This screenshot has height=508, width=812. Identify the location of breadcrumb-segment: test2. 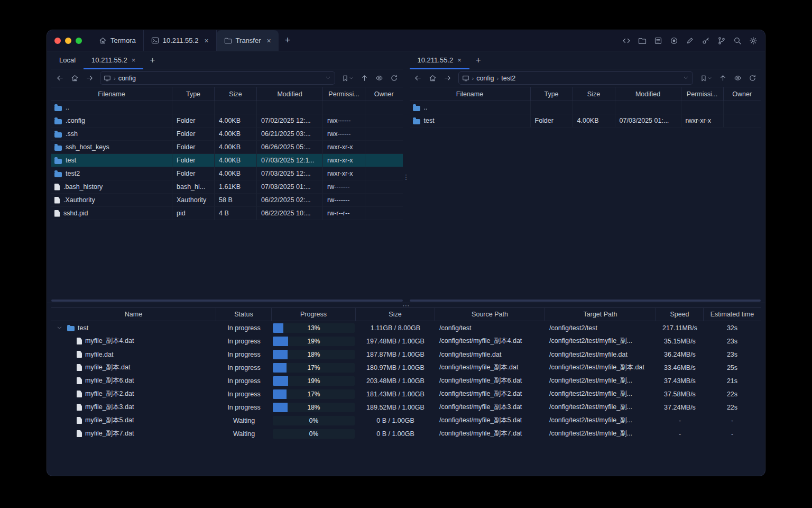
(509, 78).